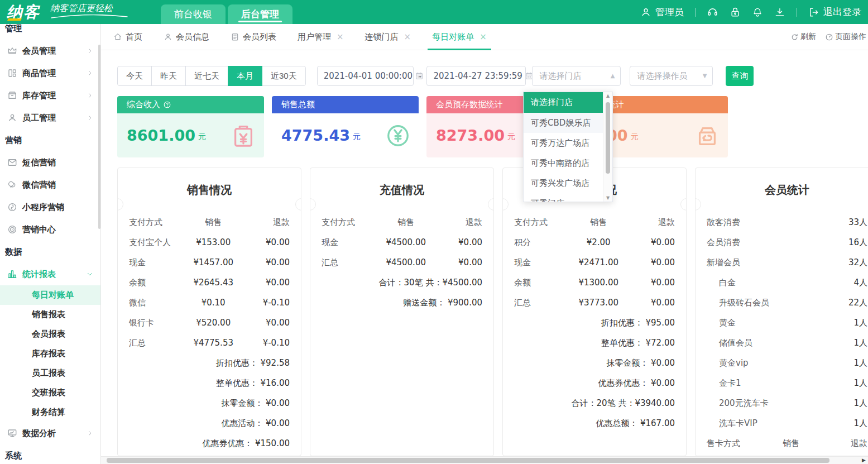  I want to click on panel-cell-sale: ¥2645.43, so click(213, 283).